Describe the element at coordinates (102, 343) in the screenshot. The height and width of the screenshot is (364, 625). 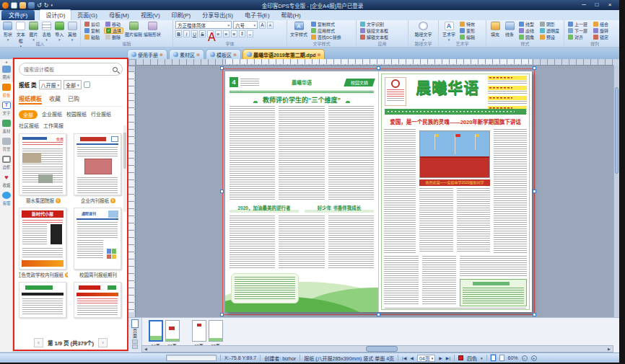
I see `next-page-button: ›` at that location.